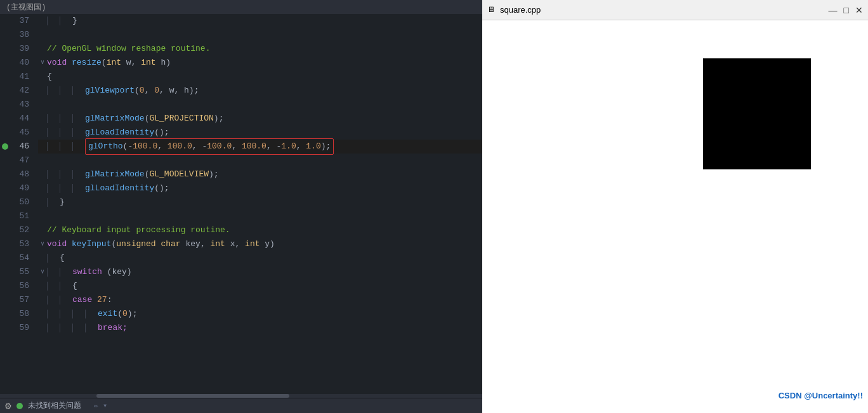 The image size is (868, 413). I want to click on line-number: 41, so click(20, 77).